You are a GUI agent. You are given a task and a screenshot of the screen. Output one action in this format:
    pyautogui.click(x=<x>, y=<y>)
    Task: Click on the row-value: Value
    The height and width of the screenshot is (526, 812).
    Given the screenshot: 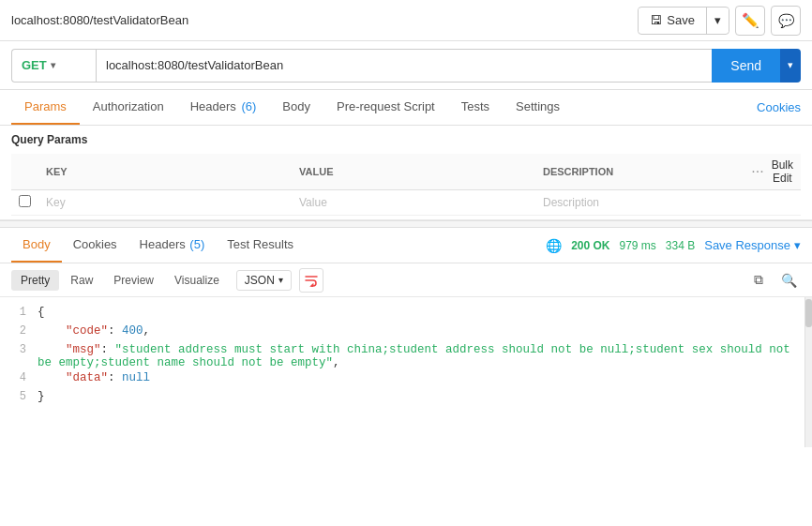 What is the action you would take?
    pyautogui.click(x=414, y=203)
    